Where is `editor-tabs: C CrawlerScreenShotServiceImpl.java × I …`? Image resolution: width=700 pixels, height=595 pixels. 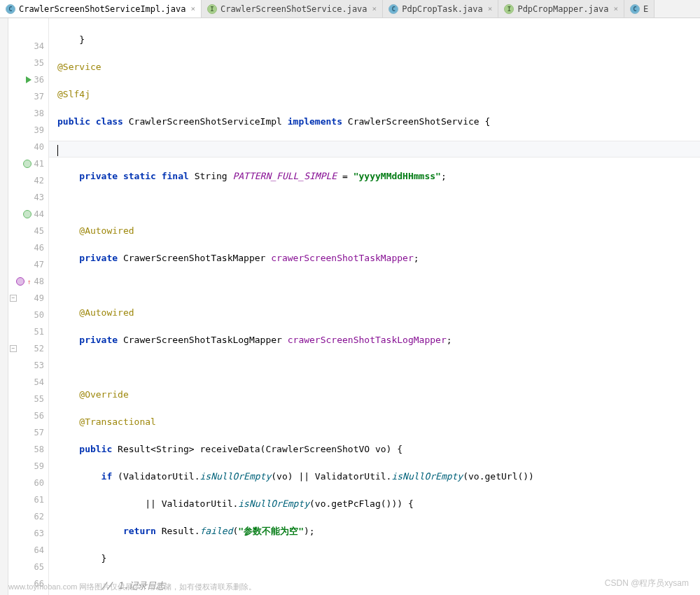 editor-tabs: C CrawlerScreenShotServiceImpl.java × I … is located at coordinates (350, 9).